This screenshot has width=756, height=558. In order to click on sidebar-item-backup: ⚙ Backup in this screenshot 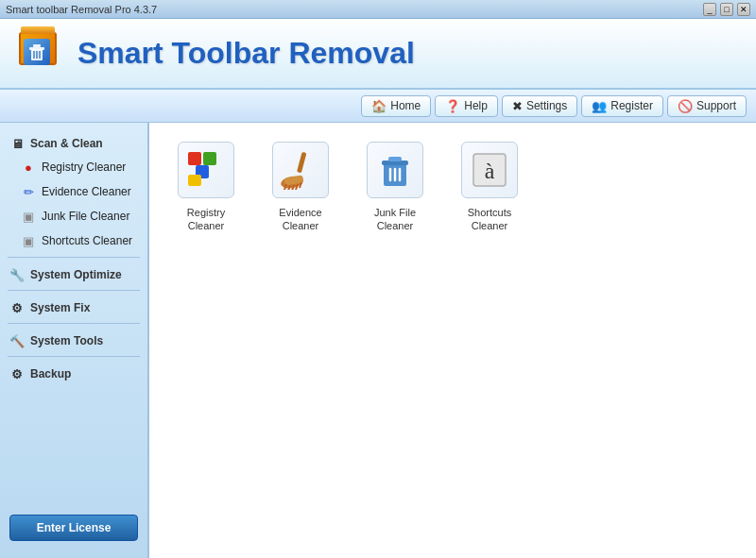, I will do `click(74, 373)`.